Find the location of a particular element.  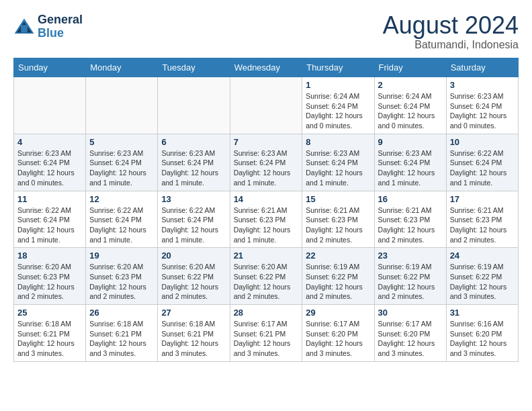

calendar-cell: 25Sunrise: 6:18 AMSunset: 6:21 PMDayligh… is located at coordinates (50, 333).